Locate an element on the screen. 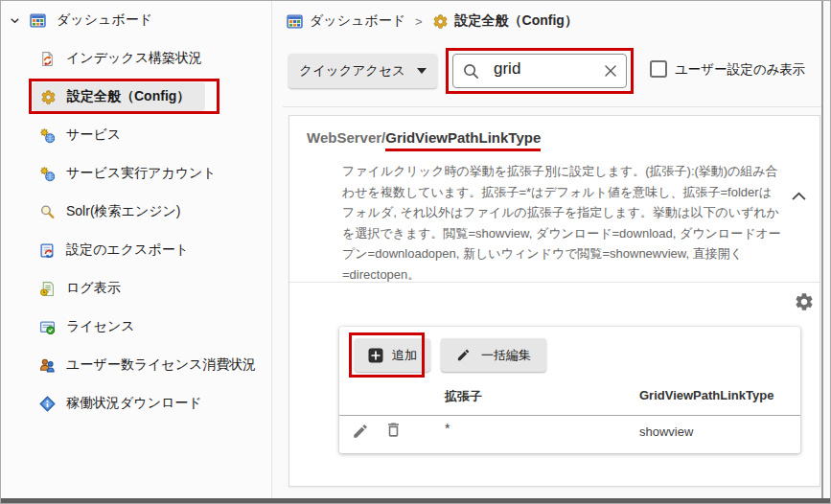  sidebar-item-label: ダッシュボード is located at coordinates (104, 20).